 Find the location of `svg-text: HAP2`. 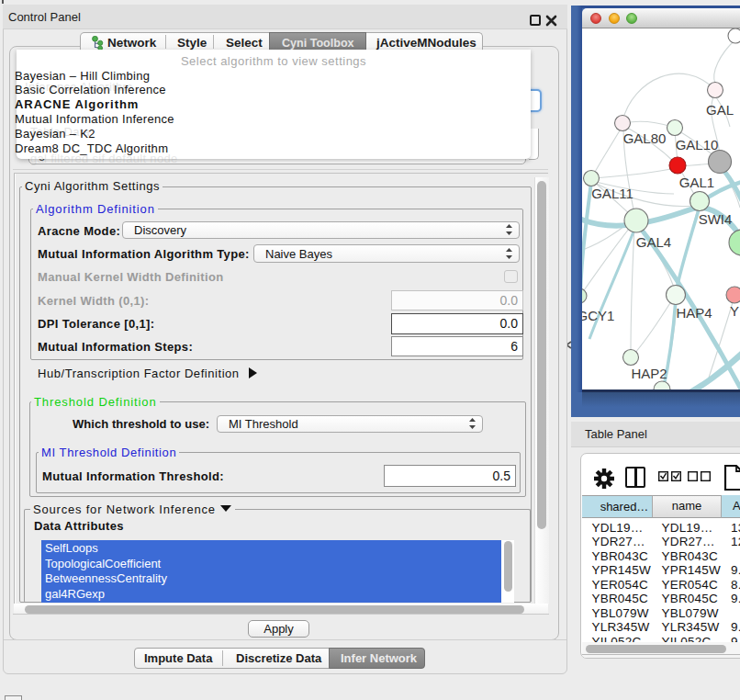

svg-text: HAP2 is located at coordinates (648, 373).